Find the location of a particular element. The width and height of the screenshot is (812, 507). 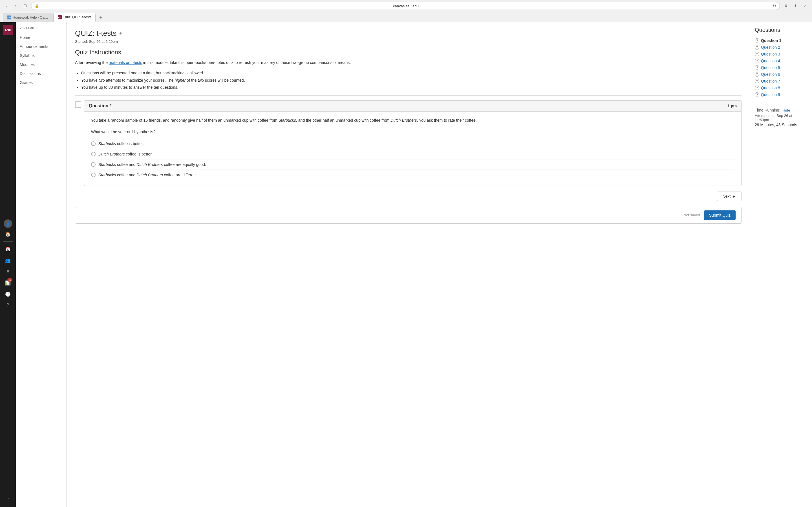

question-link-9: ? Question 9 is located at coordinates (781, 95).